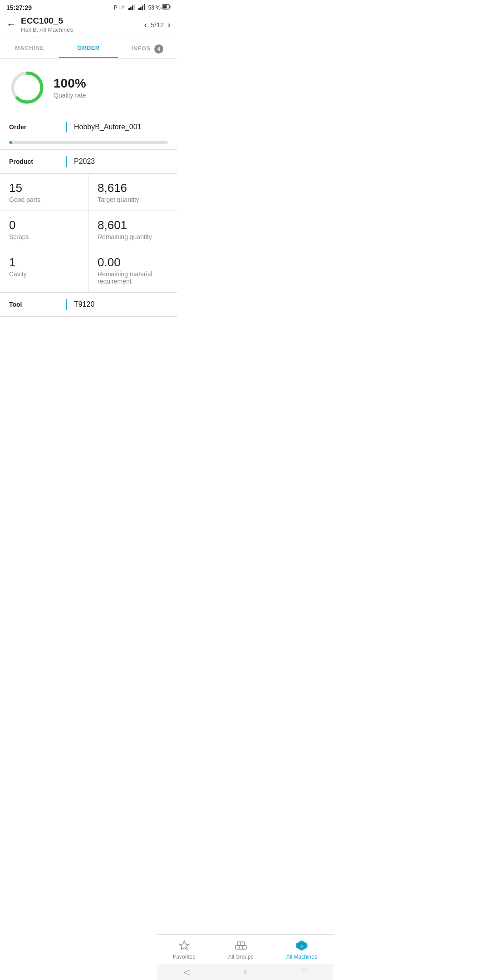  I want to click on quality-percent: 100%, so click(70, 83).